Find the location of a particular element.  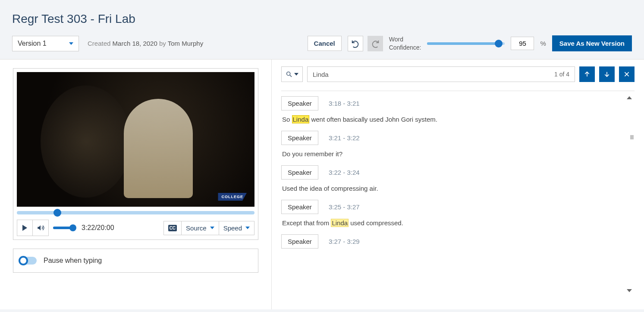

transcript-segment: Speaker3:18 - 3:21So Linda went often ba… is located at coordinates (458, 110).